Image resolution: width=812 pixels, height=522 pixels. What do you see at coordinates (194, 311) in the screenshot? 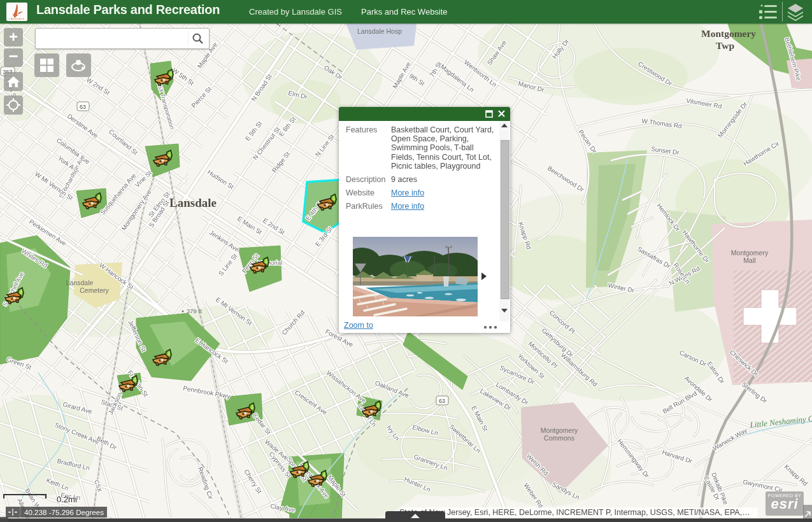
I see `svg-text: 379 ft` at bounding box center [194, 311].